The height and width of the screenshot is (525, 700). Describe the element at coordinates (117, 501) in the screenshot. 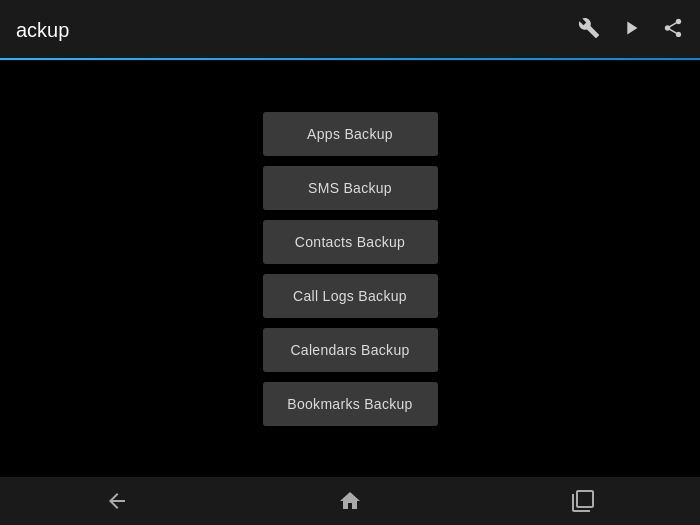

I see `back-button` at that location.